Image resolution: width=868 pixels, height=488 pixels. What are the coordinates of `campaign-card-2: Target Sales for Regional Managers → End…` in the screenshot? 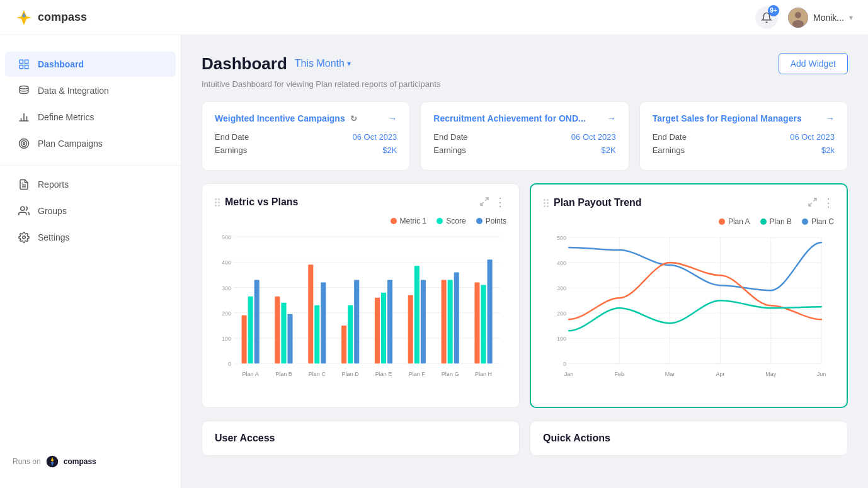 It's located at (743, 136).